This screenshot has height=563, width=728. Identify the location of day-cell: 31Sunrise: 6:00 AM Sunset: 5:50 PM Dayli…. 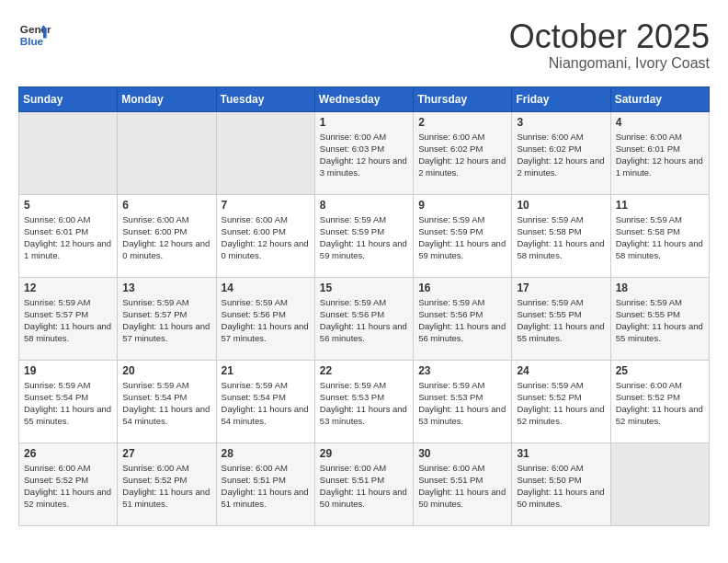
(561, 484).